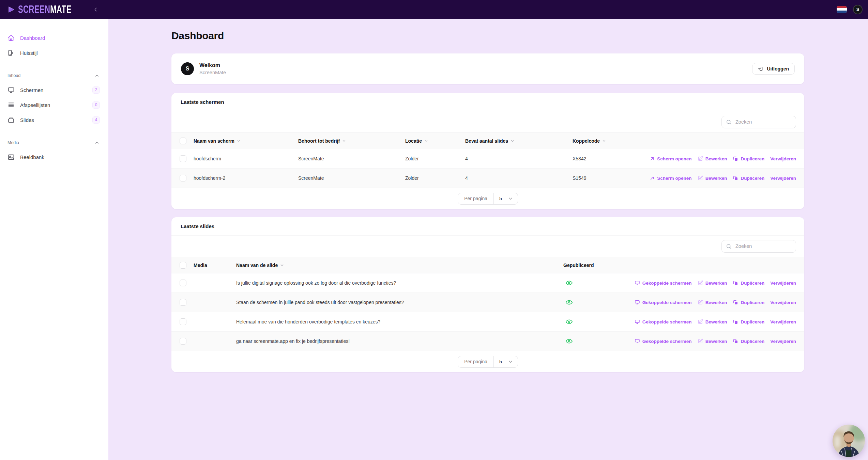 This screenshot has height=460, width=868. I want to click on language-flag-button, so click(842, 10).